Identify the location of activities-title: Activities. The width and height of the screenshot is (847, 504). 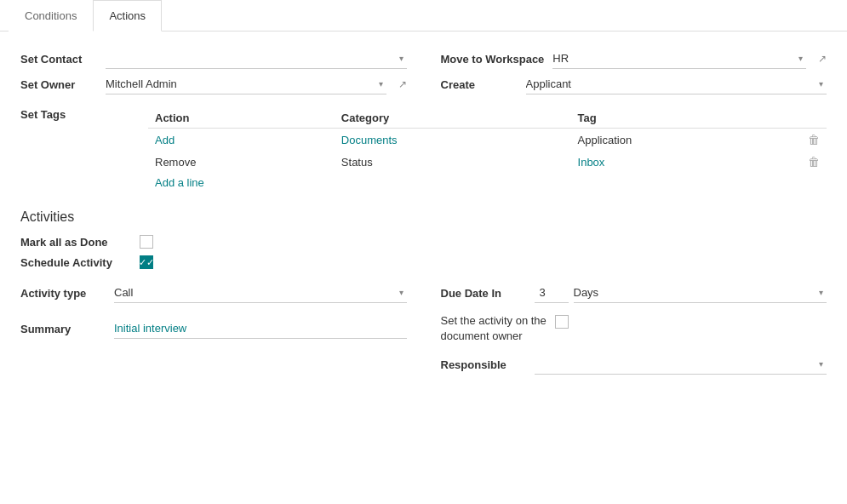
(424, 217).